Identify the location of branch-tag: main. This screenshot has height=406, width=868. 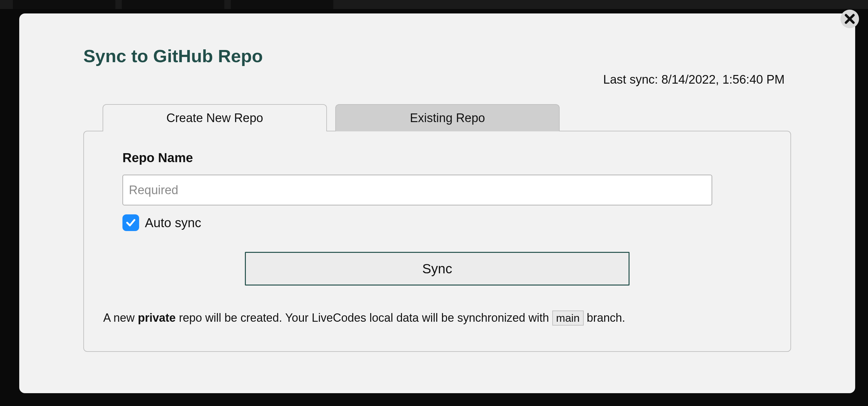
(568, 318).